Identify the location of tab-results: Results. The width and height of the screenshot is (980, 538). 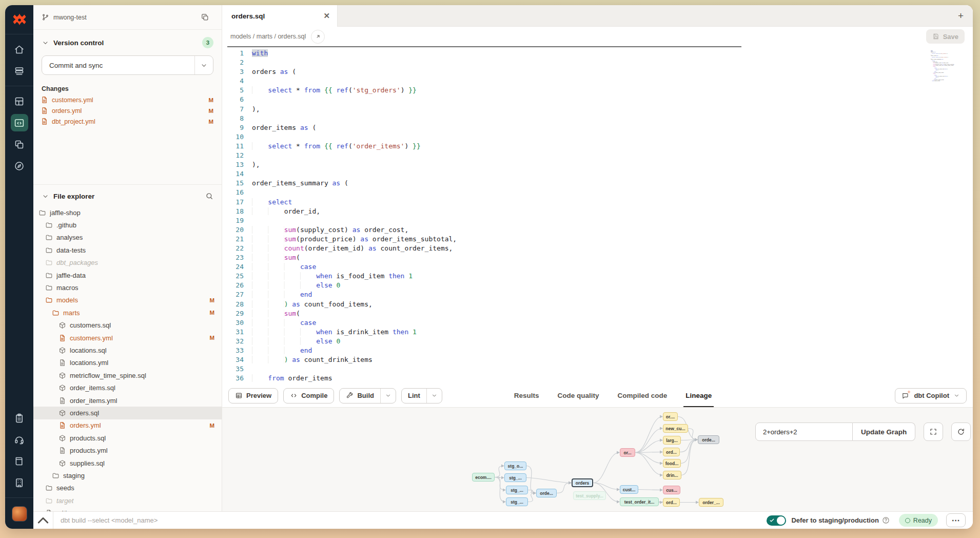
(526, 395).